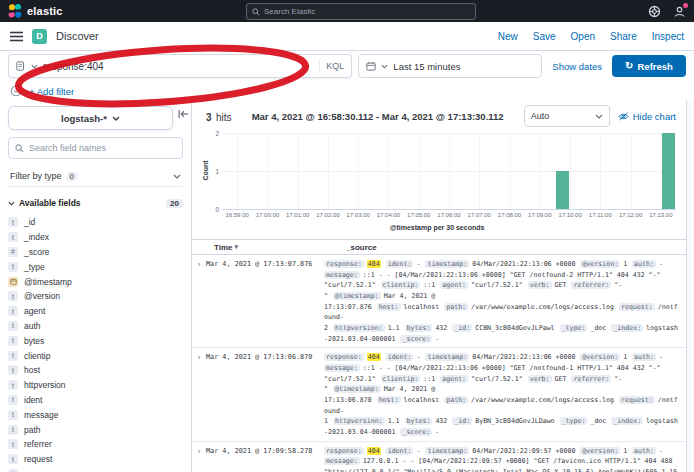 The height and width of the screenshot is (472, 694). Describe the element at coordinates (437, 182) in the screenshot. I see `histogram-chart: Count 012 16:59:0017:00:0017:01:0017:02:…` at that location.